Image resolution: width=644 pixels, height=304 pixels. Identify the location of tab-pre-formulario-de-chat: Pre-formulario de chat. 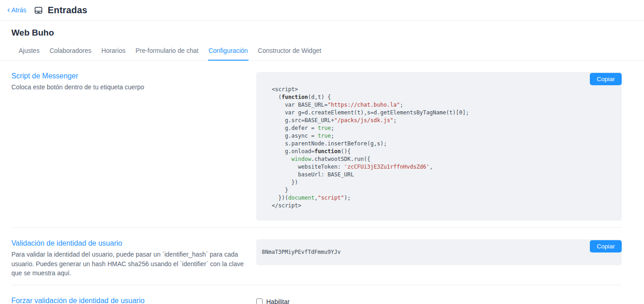
(167, 52).